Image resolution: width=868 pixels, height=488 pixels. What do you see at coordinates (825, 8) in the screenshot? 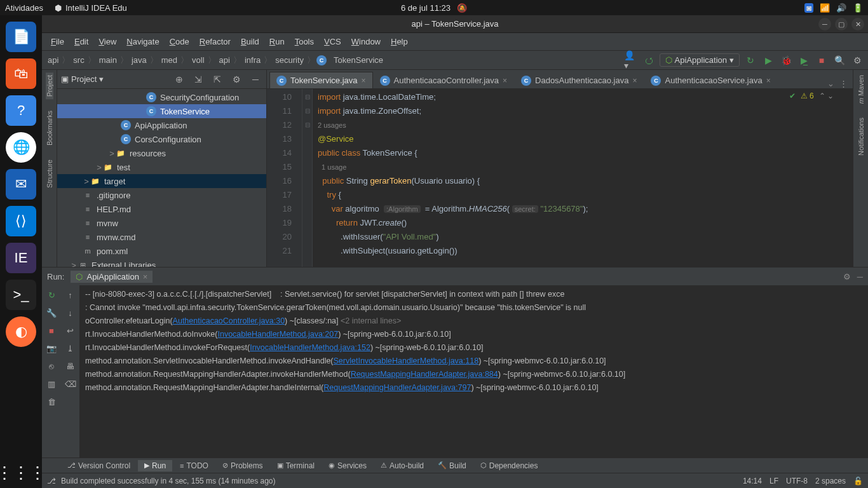
I see `wifi-icon: 📶` at bounding box center [825, 8].